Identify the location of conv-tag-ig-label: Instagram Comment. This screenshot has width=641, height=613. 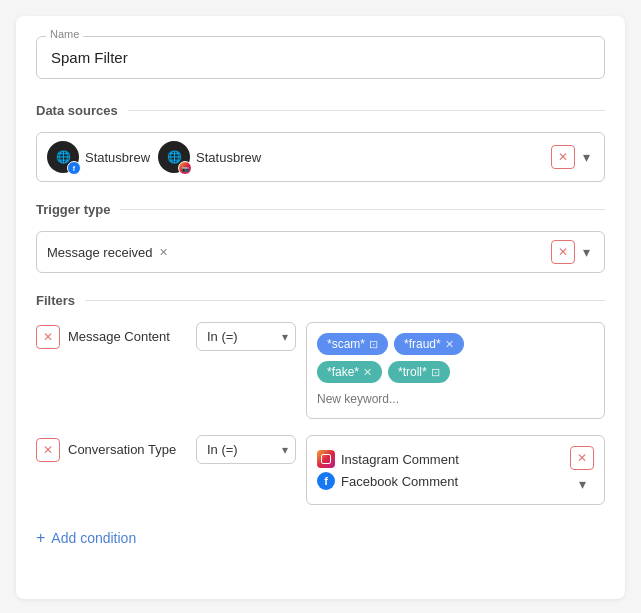
(400, 460).